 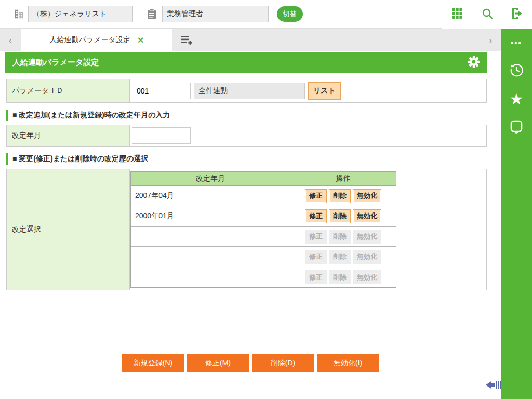 I want to click on section-title-revision-add: ■ 改定追加(または新規登録)時の改定年月の入力, so click(x=88, y=115).